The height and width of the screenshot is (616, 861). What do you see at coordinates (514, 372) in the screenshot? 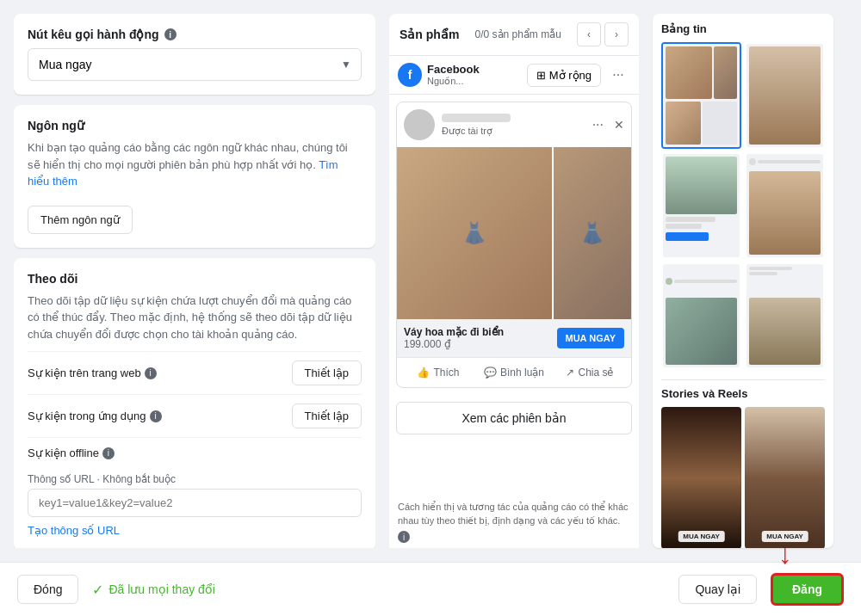
I see `ad-actions-bar: 👍 Thích 💬 Bình luận ↗ Chia sẻ` at bounding box center [514, 372].